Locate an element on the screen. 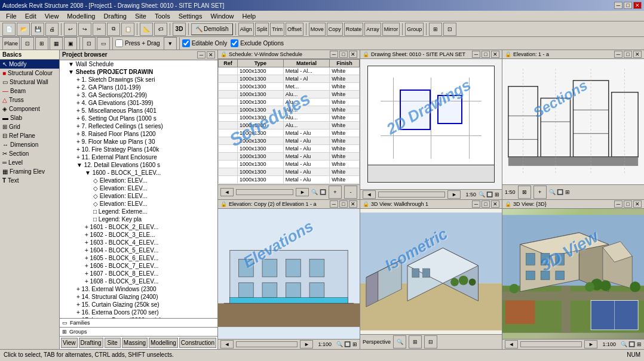 The image size is (644, 361). menu-file: File is located at coordinates (11, 16).